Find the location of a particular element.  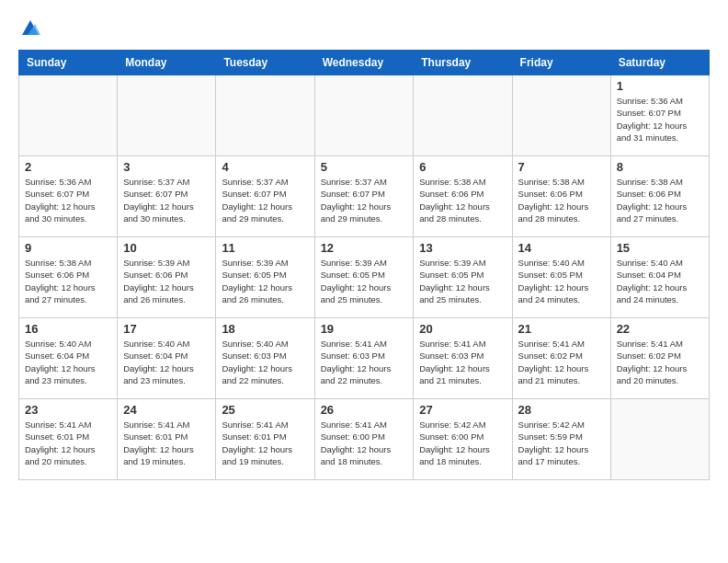

calendar-cell: 12Sunrise: 5:39 AM Sunset: 6:05 PM Dayli… is located at coordinates (364, 278).